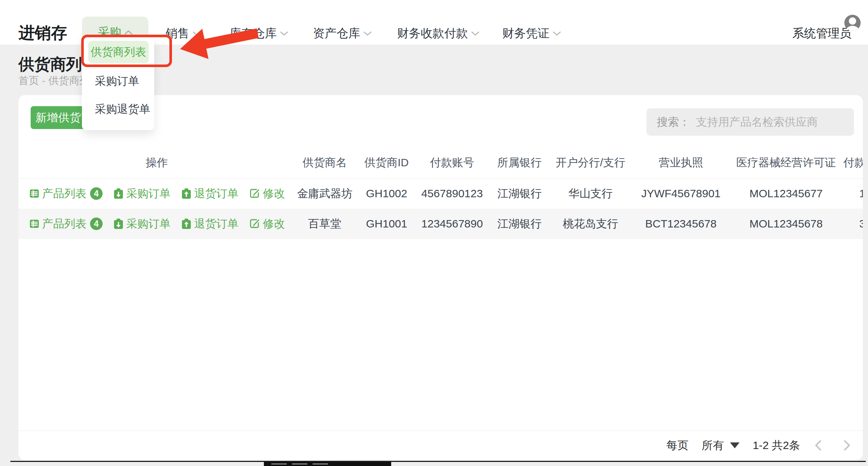  What do you see at coordinates (178, 34) in the screenshot?
I see `nav-item-sales-label: 销售` at bounding box center [178, 34].